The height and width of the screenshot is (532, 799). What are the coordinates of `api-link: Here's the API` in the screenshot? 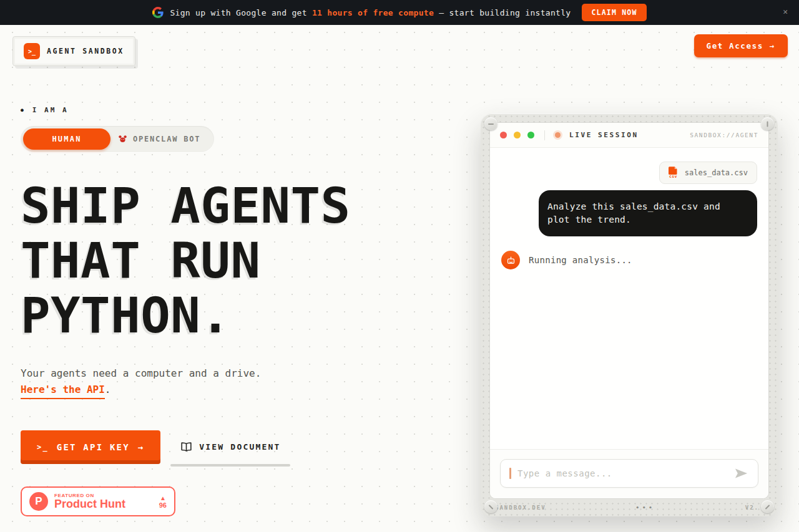 It's located at (62, 392).